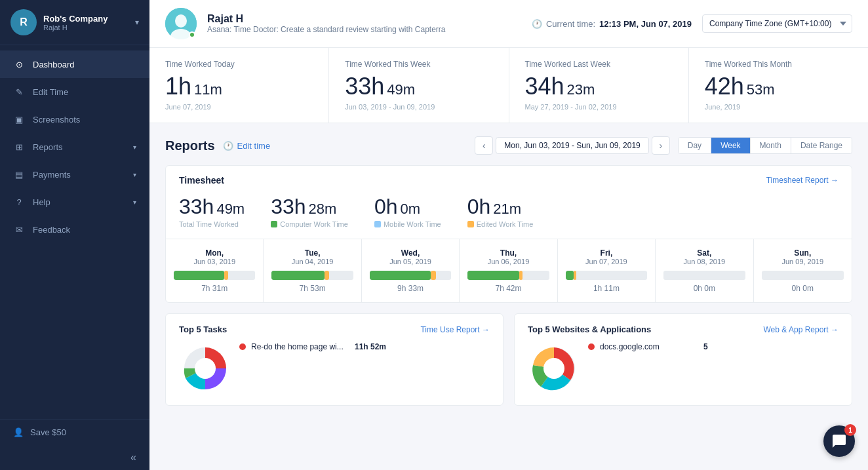 This screenshot has width=868, height=470. I want to click on mobile-dot, so click(378, 224).